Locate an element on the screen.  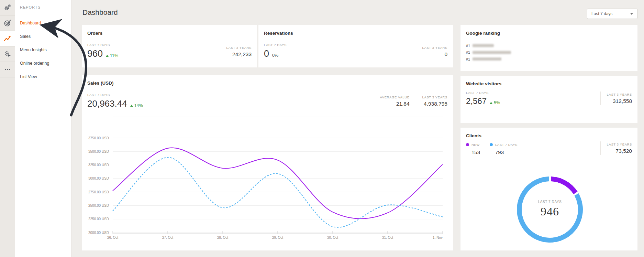
clients-donut-chart: LAST 7 DAYS 946 is located at coordinates (550, 209).